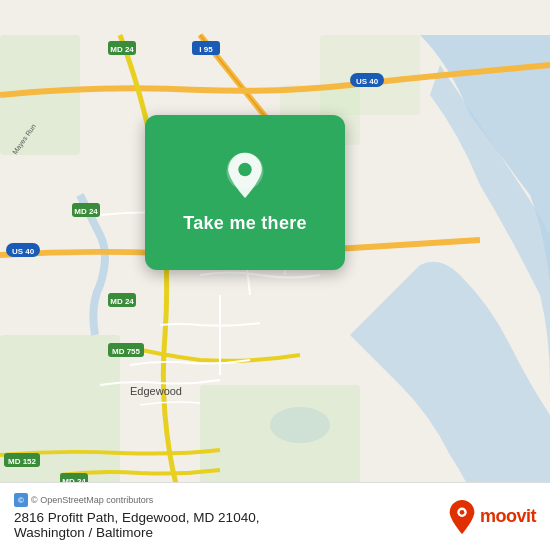 The height and width of the screenshot is (550, 550). Describe the element at coordinates (462, 517) in the screenshot. I see `moovit-pin-icon` at that location.